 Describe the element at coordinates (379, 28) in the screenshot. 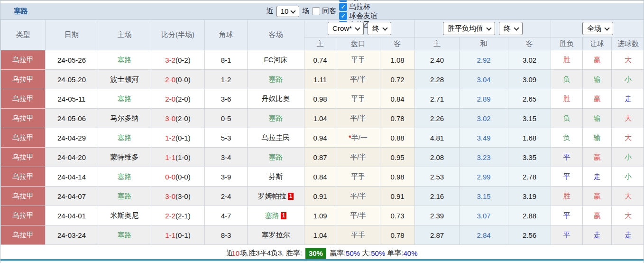

I see `odds-status-select: 终` at that location.